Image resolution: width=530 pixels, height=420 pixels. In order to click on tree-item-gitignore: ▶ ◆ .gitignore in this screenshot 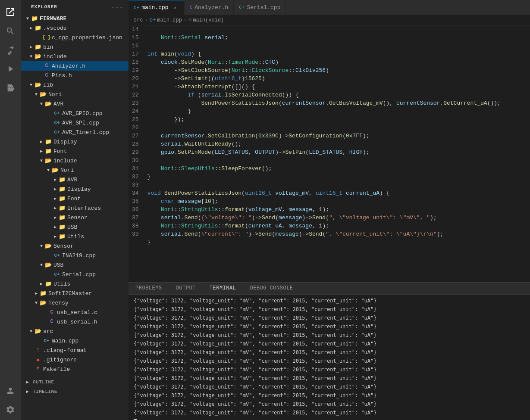, I will do `click(75, 360)`.